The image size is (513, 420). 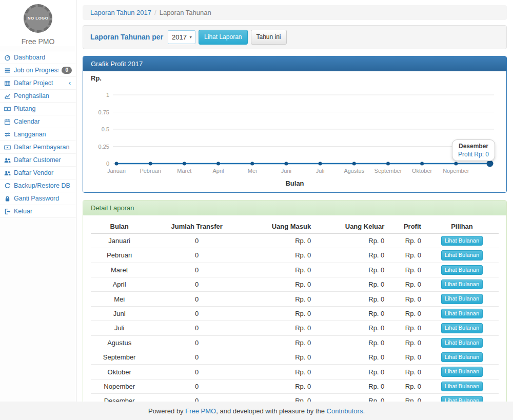 What do you see at coordinates (7, 96) in the screenshot?
I see `line-chart-icon` at bounding box center [7, 96].